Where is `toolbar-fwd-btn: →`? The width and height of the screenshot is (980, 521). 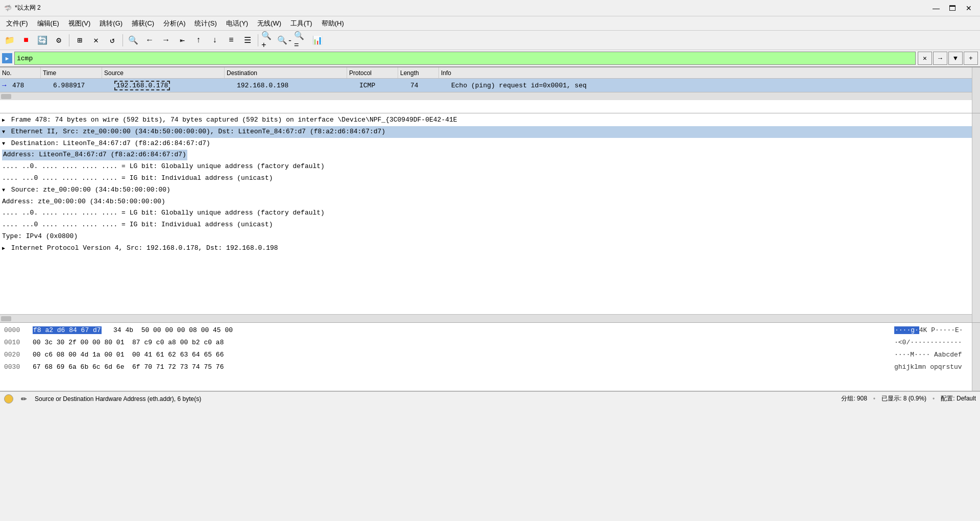
toolbar-fwd-btn: → is located at coordinates (166, 40).